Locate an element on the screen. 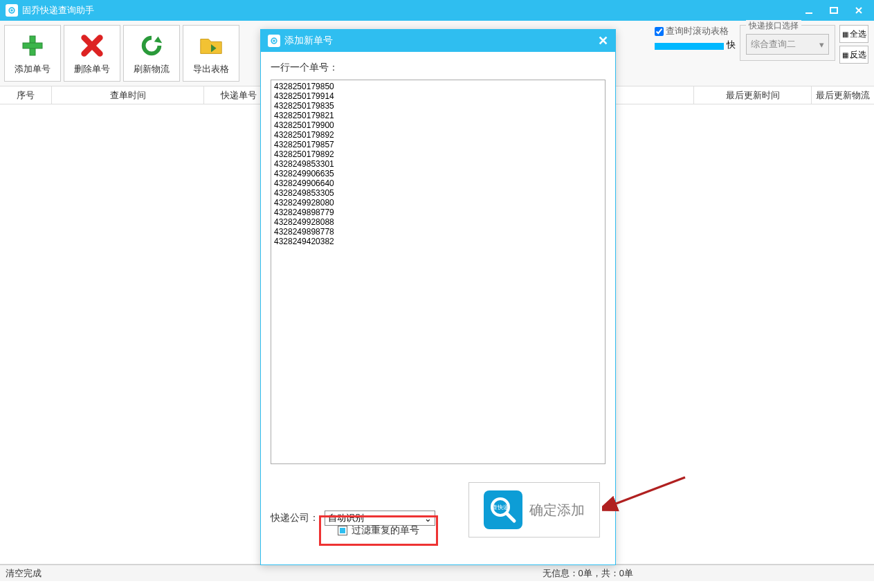 Image resolution: width=874 pixels, height=588 pixels. invert-icon: ▦ is located at coordinates (846, 55).